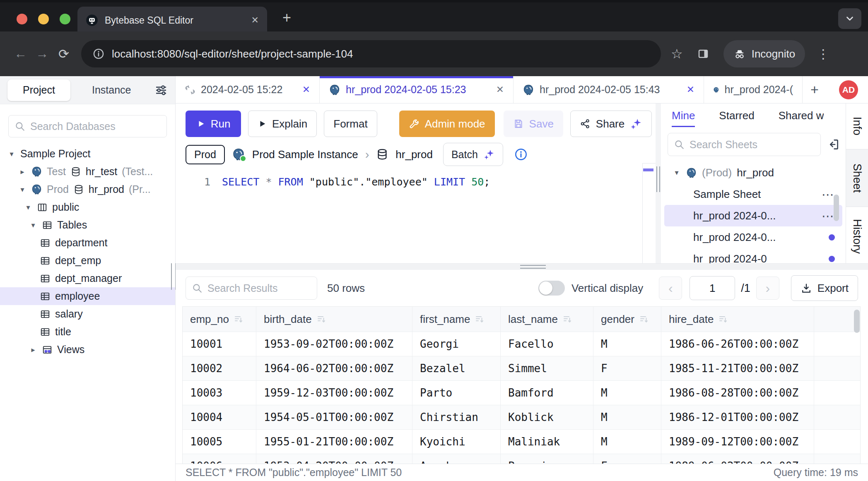  Describe the element at coordinates (521, 417) in the screenshot. I see `table-row: 100041954-05-01T00:00:00ZChirstianKoblic…` at that location.